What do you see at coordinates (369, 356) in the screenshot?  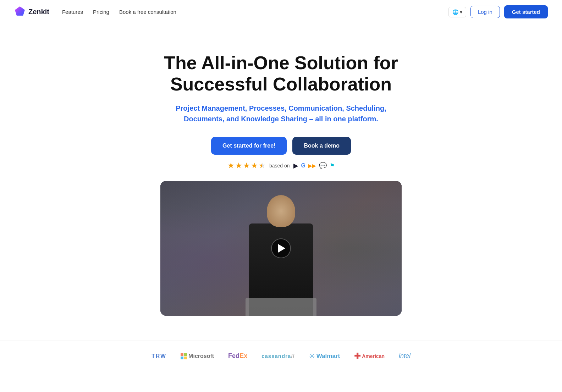 I see `brand-american: ✚ American` at bounding box center [369, 356].